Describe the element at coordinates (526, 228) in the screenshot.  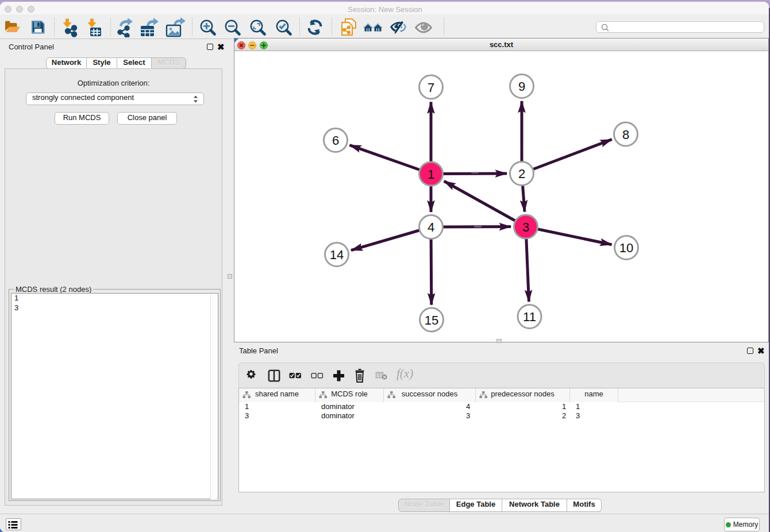
I see `svg-text: 3` at that location.